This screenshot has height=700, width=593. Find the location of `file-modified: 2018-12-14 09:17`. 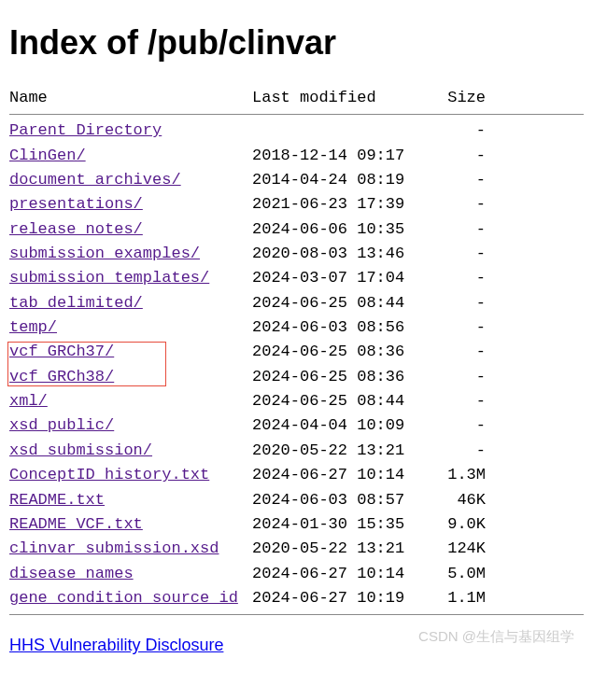

file-modified: 2018-12-14 09:17 is located at coordinates (341, 156).